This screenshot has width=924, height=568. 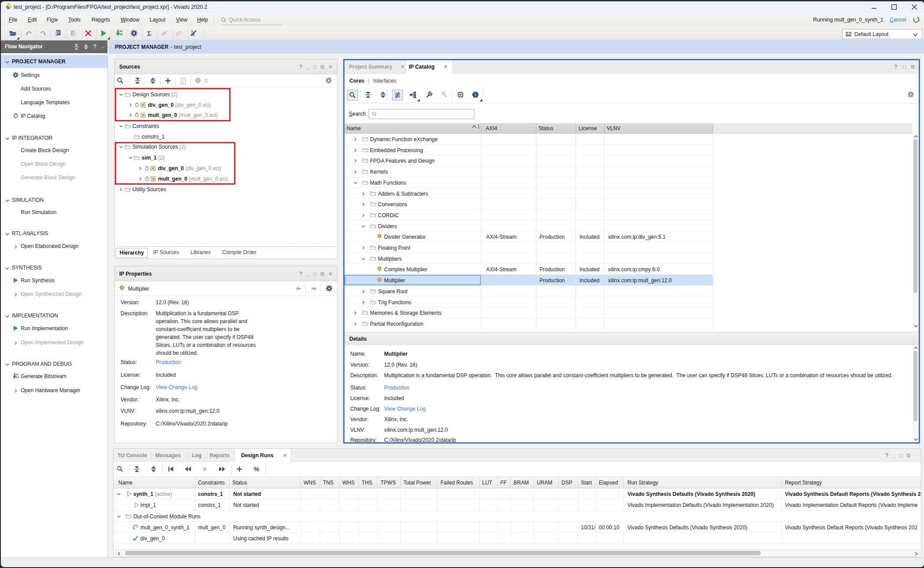 I want to click on catalog-row-dividers: Dividers, so click(x=529, y=226).